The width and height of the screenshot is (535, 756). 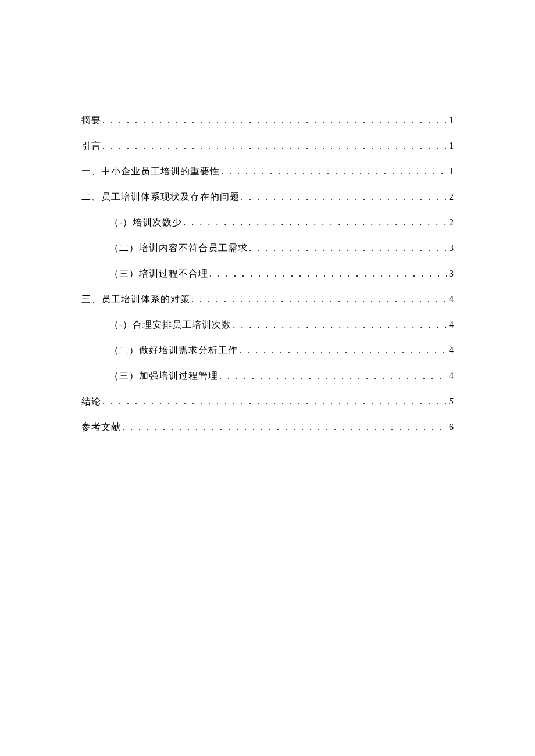 What do you see at coordinates (173, 350) in the screenshot?
I see `toc-title: （二）做好培训需求分析工作` at bounding box center [173, 350].